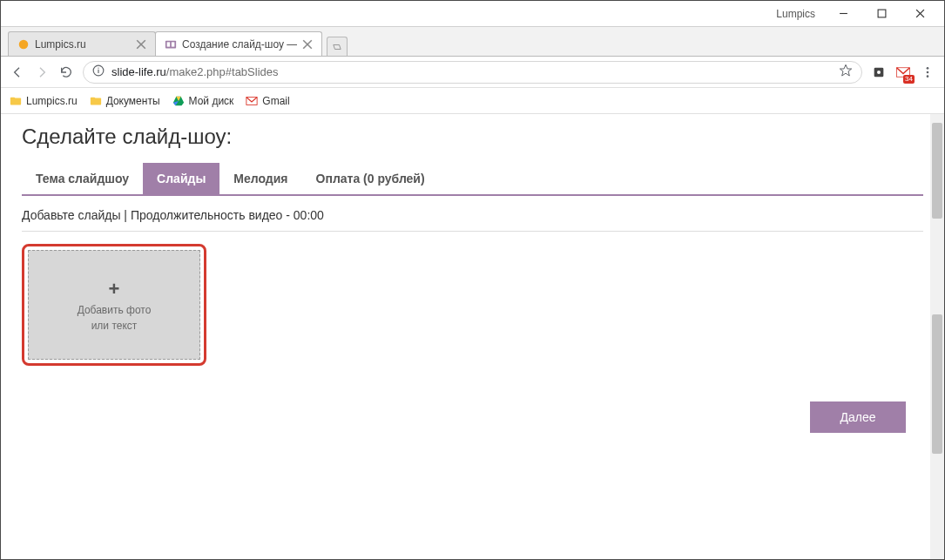 Image resolution: width=945 pixels, height=560 pixels. Describe the element at coordinates (42, 72) in the screenshot. I see `forward-button` at that location.